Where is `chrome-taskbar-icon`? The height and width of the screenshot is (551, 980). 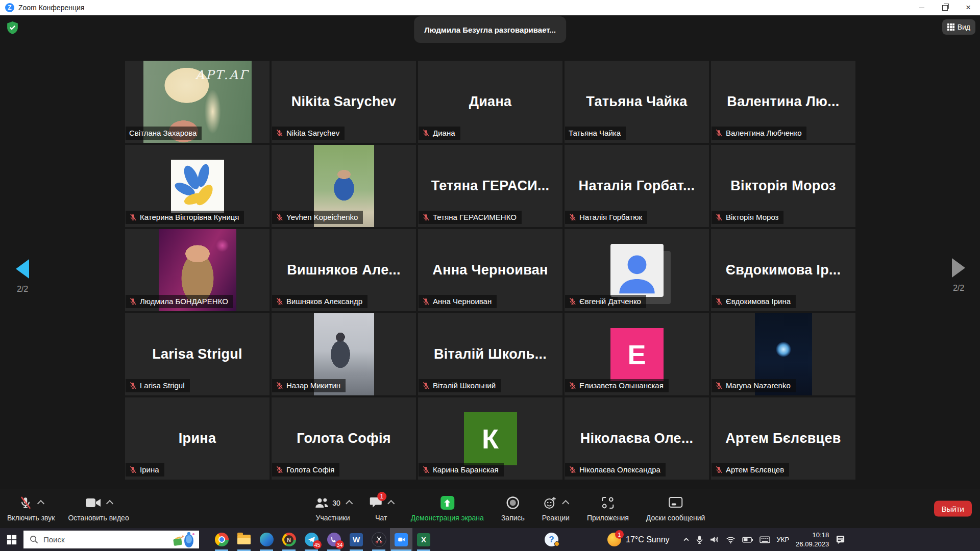 chrome-taskbar-icon is located at coordinates (222, 540).